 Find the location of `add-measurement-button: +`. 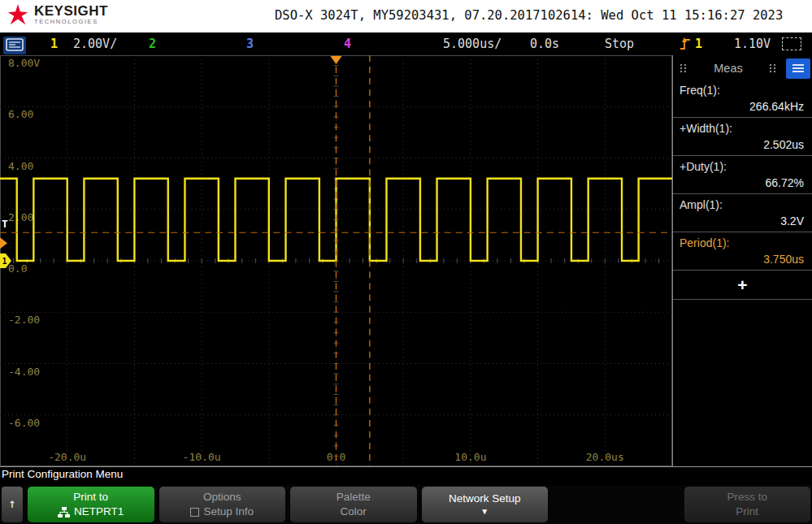

add-measurement-button: + is located at coordinates (743, 285).